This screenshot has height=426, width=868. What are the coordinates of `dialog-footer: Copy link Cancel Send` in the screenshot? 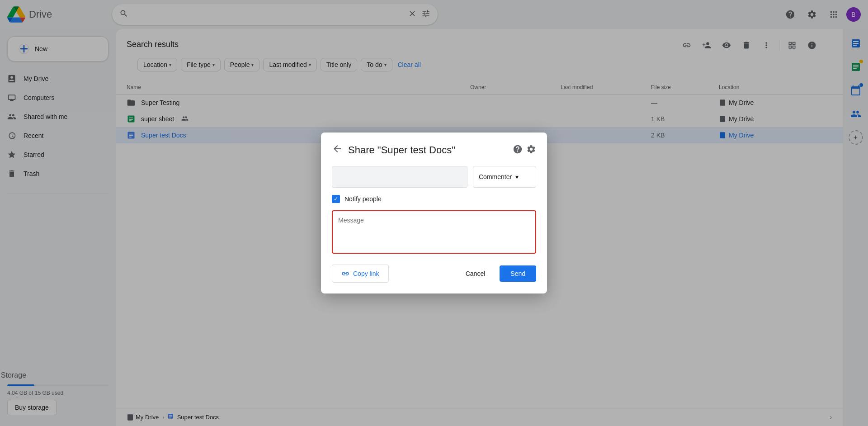 It's located at (434, 274).